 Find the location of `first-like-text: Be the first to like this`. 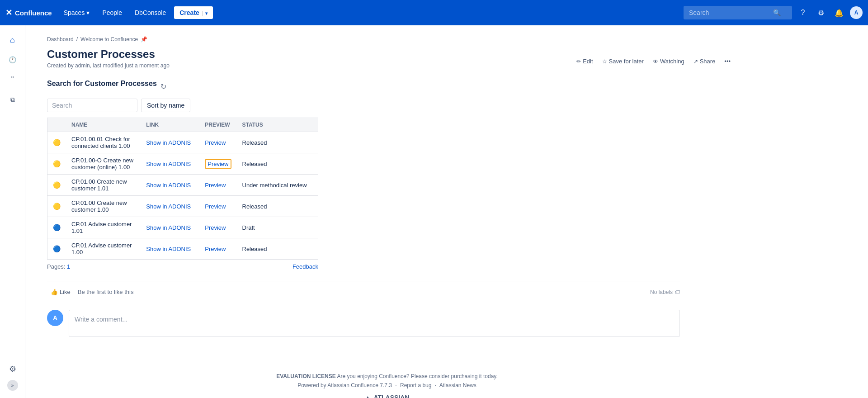

first-like-text: Be the first to like this is located at coordinates (106, 292).